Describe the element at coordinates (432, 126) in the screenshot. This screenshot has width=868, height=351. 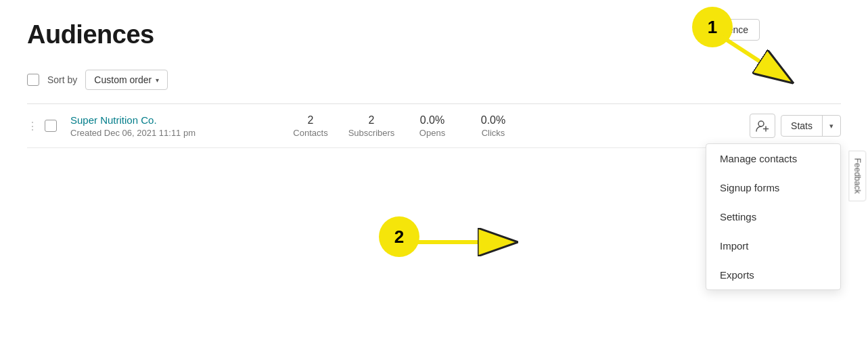
I see `opens-stat: 0.0% Opens` at that location.